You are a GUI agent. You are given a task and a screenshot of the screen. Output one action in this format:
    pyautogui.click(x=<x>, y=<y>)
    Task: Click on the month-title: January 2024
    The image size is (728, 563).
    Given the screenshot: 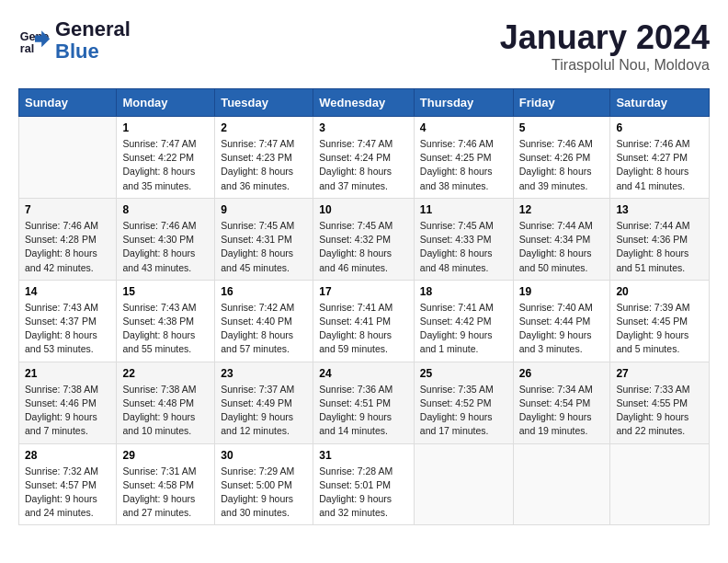 What is the action you would take?
    pyautogui.click(x=605, y=38)
    